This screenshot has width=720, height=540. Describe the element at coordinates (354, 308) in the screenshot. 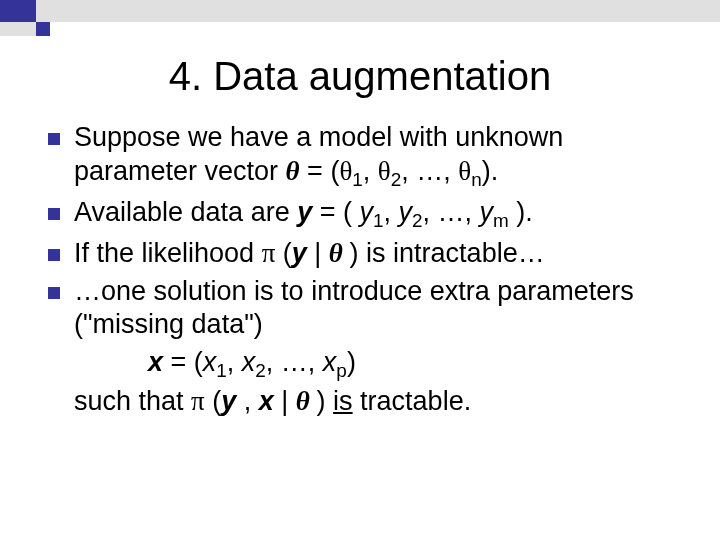

I see `b4-text-a: …one solution is to introduce extra para…` at that location.